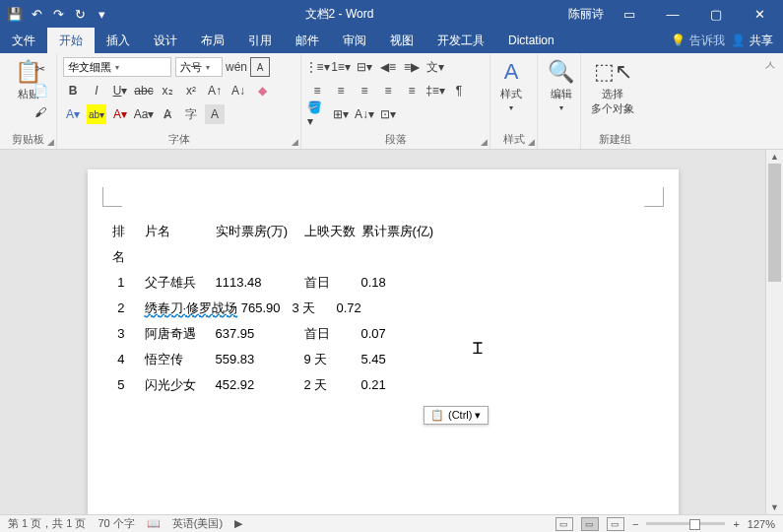  I want to click on line-spacing-button: ‡≡▾, so click(435, 91).